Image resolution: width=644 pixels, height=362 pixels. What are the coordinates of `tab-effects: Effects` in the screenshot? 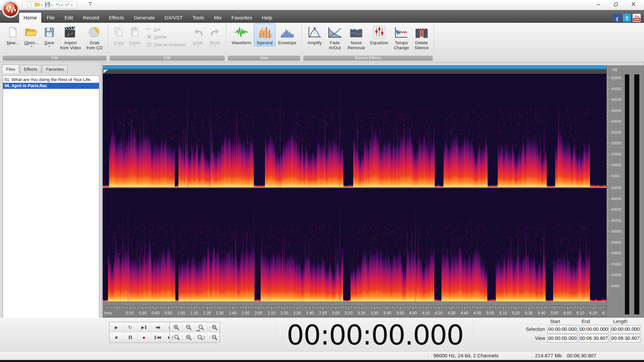 It's located at (116, 18).